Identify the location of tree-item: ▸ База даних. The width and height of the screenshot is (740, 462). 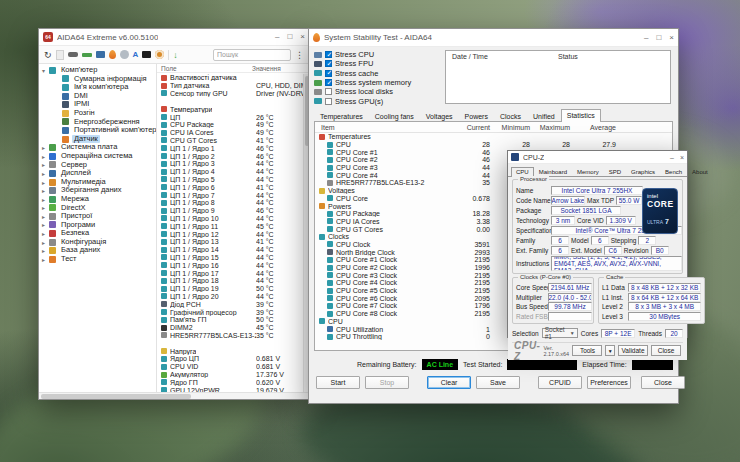
(98, 250).